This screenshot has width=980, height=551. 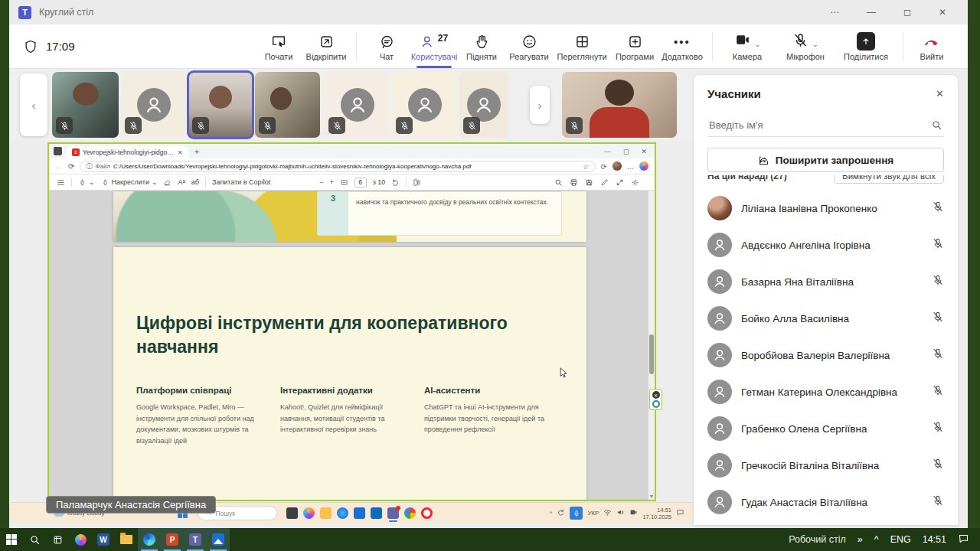 What do you see at coordinates (181, 153) in the screenshot?
I see `tab-close-icon: ✕` at bounding box center [181, 153].